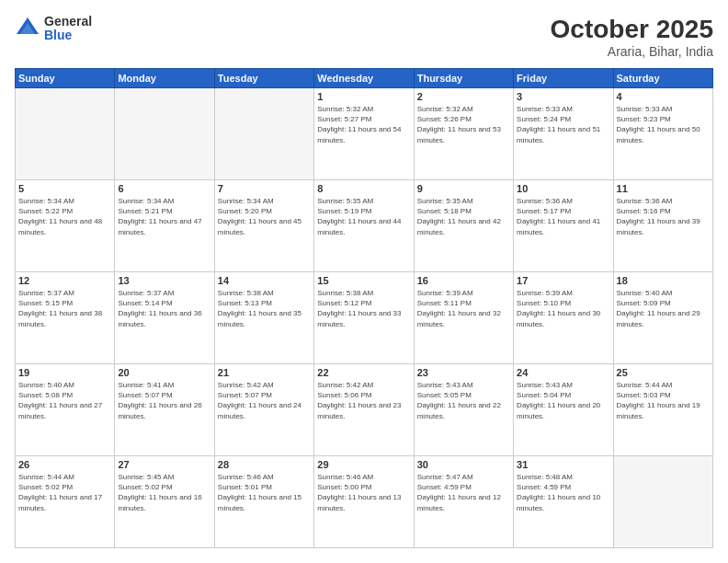  Describe the element at coordinates (632, 29) in the screenshot. I see `month-title: October 2025` at that location.